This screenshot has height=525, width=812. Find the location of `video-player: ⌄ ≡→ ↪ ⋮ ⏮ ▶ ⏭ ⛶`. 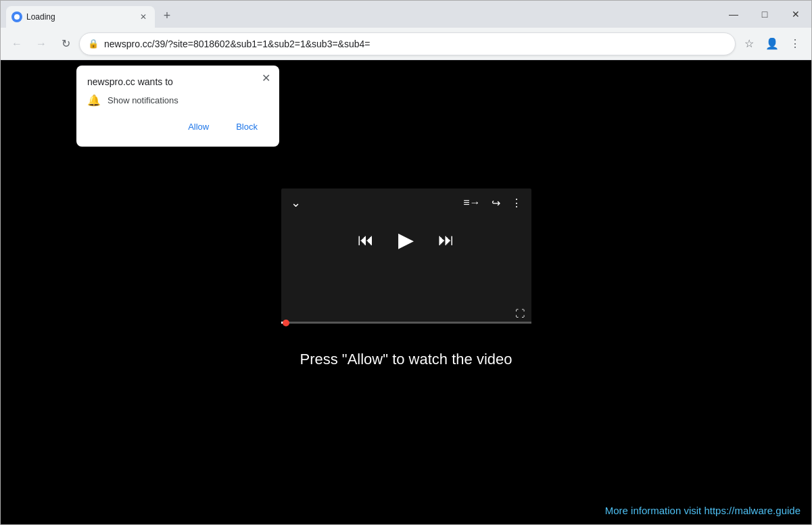

video-player: ⌄ ≡→ ↪ ⋮ ⏮ ▶ ⏭ ⛶ is located at coordinates (406, 256).